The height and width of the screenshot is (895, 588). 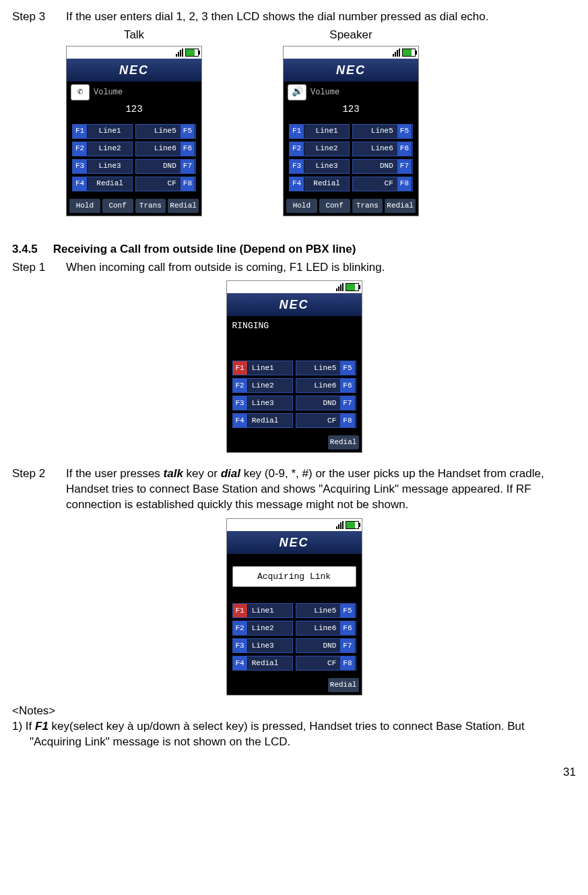 I want to click on step-body: If the user enters dial 1, 2, 3 then LCD…, so click(x=321, y=18).